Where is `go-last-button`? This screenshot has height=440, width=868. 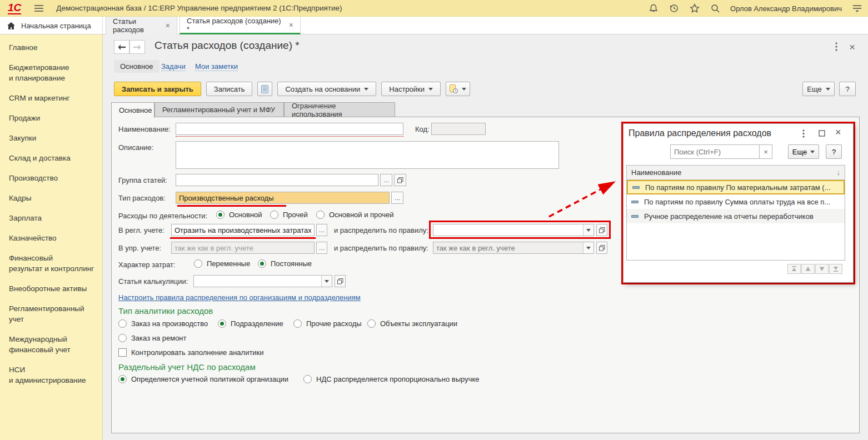
go-last-button is located at coordinates (836, 269).